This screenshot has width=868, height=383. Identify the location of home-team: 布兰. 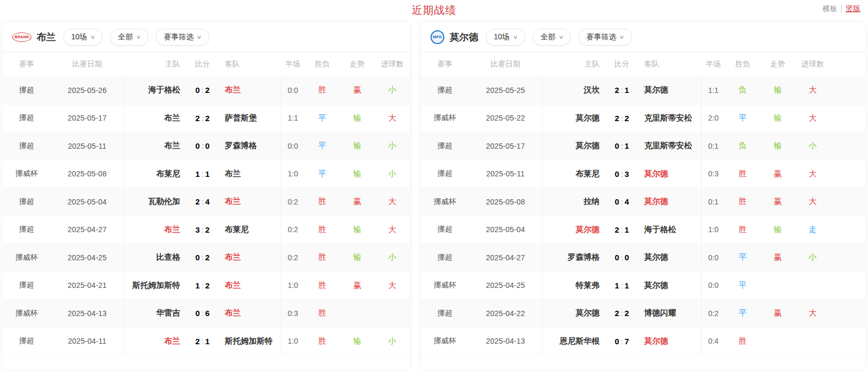
(155, 229).